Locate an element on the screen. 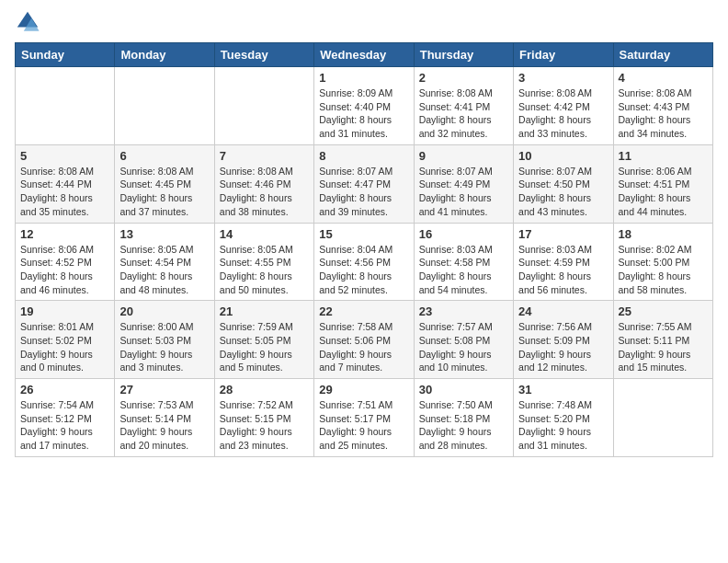  day-number: 12 is located at coordinates (64, 234).